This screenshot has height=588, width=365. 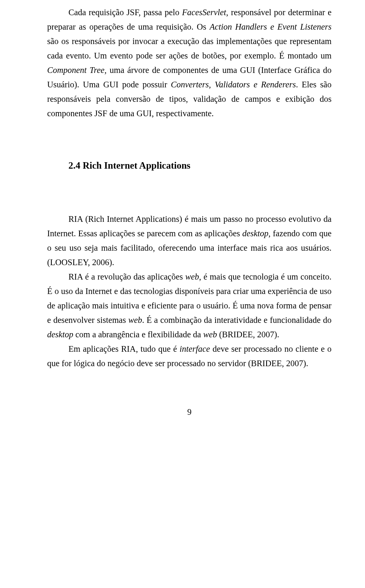 I want to click on paragraph-4: Em aplicações RIA, tudo que é interface …, so click(x=189, y=356).